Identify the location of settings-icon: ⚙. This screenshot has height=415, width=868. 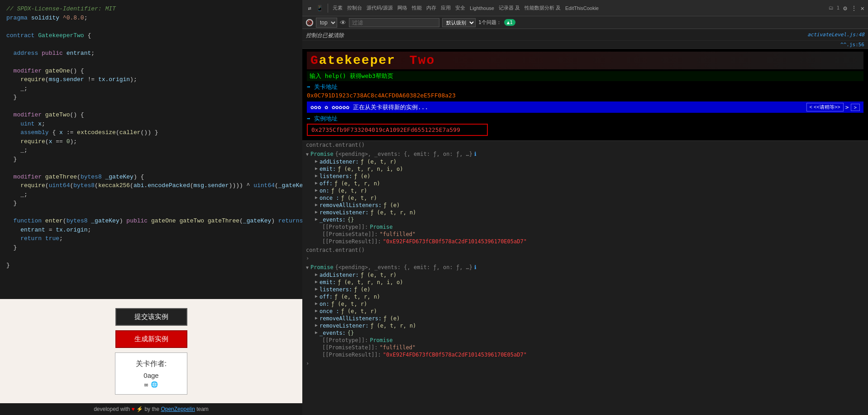
(845, 8).